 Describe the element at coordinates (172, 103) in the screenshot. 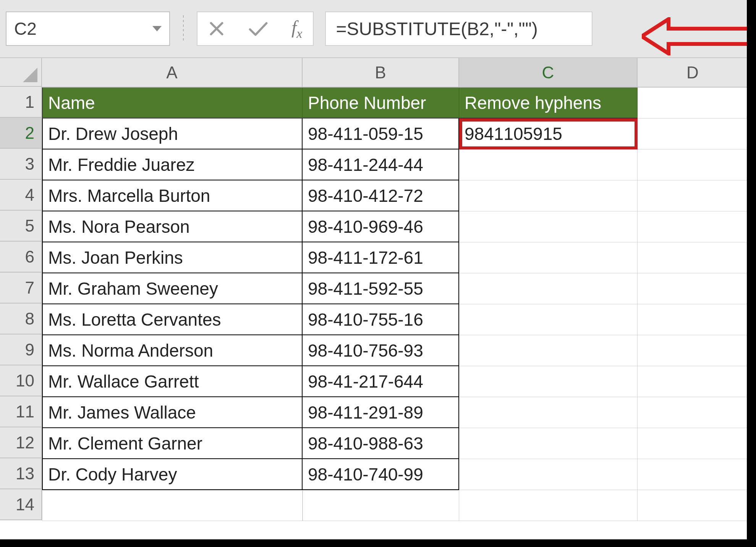

I see `header-name: Name` at that location.